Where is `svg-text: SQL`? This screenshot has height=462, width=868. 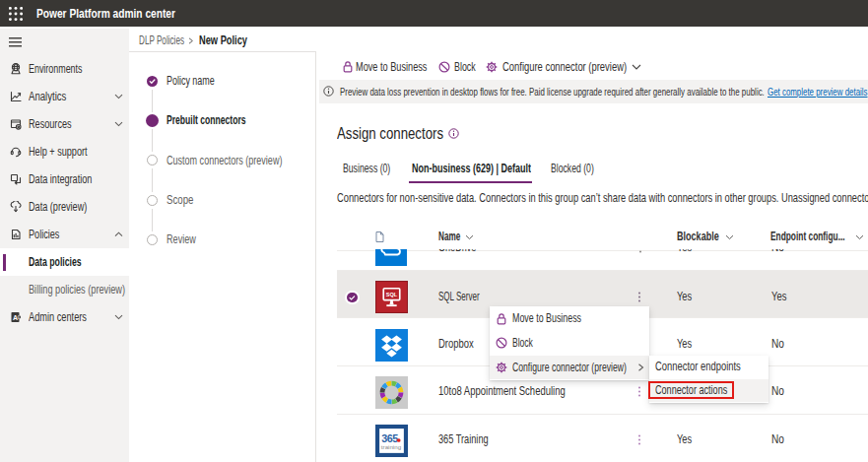
svg-text: SQL is located at coordinates (391, 295).